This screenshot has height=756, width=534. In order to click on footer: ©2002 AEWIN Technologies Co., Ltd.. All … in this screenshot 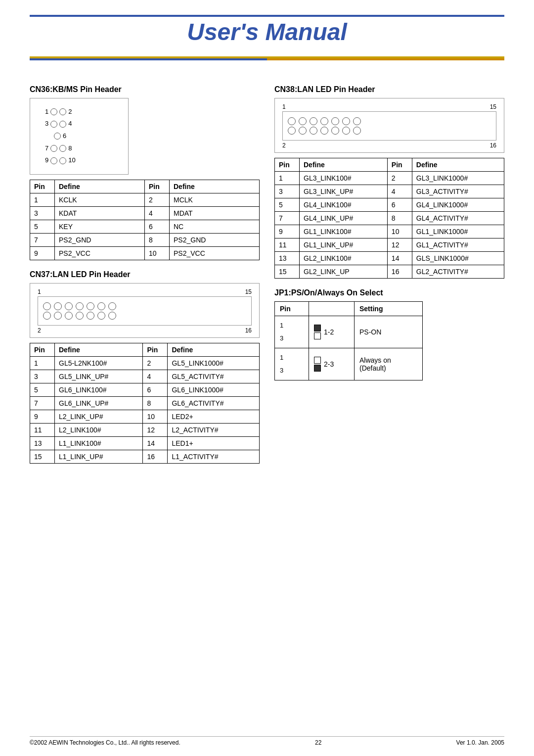, I will do `click(267, 741)`.